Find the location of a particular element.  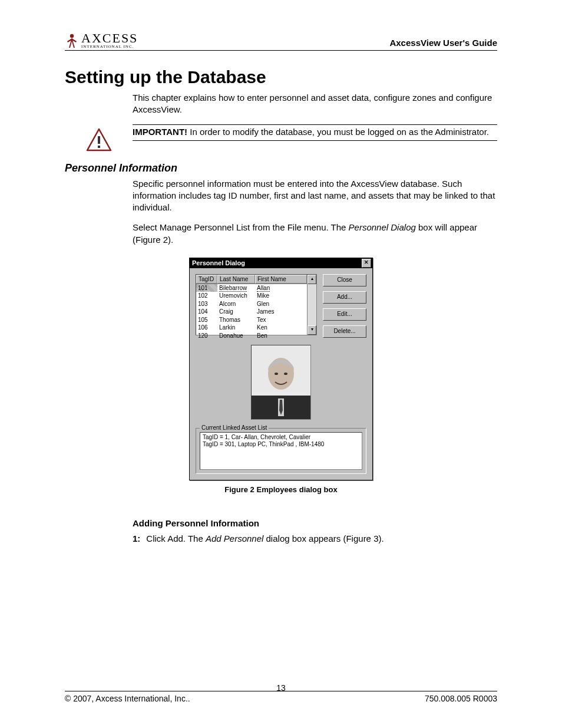

list-item: TagID = 301, Laptop PC, ThinkPad , IBM-1… is located at coordinates (281, 444).